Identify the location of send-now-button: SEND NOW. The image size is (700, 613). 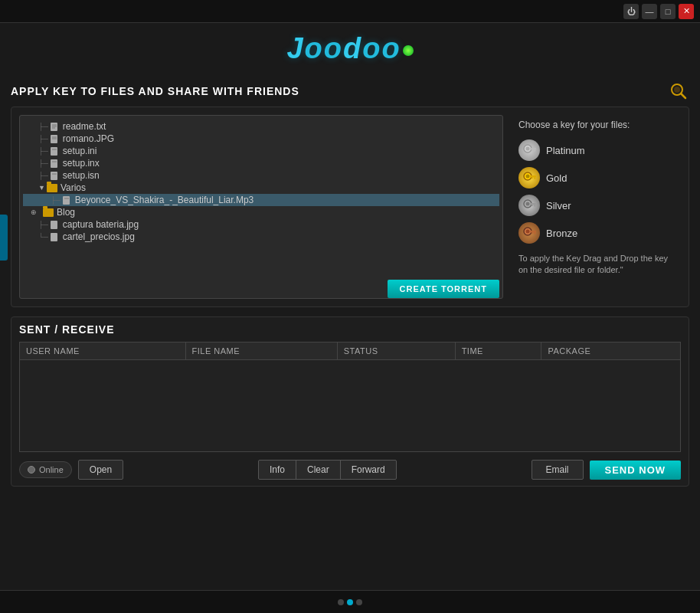
(636, 470).